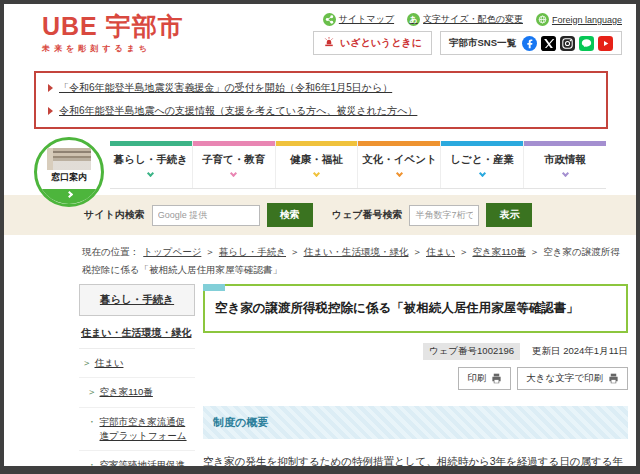 Image resolution: width=640 pixels, height=474 pixels. What do you see at coordinates (580, 352) in the screenshot?
I see `updated-date: 更新日 2024年1月11日` at bounding box center [580, 352].